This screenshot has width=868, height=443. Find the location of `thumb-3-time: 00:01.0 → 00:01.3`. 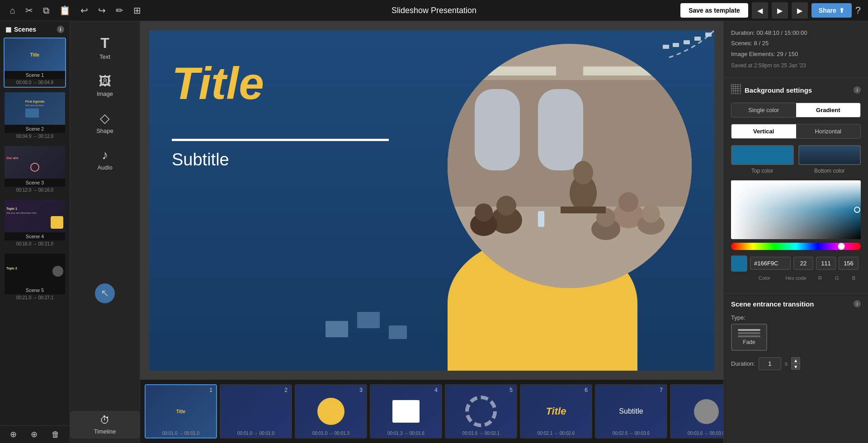

thumb-3-time: 00:01.0 → 00:01.3 is located at coordinates (331, 433).